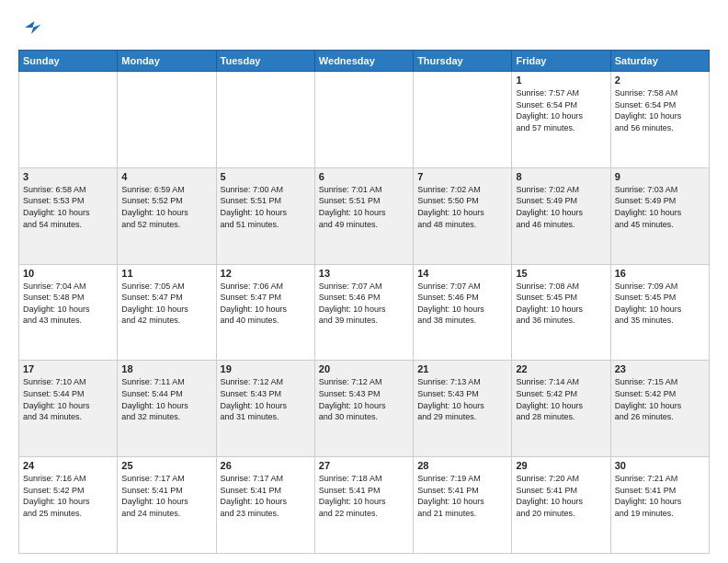 The width and height of the screenshot is (728, 563). I want to click on calendar-cell: 3Sunrise: 6:58 AMSunset: 5:53 PMDaylight…, so click(68, 215).